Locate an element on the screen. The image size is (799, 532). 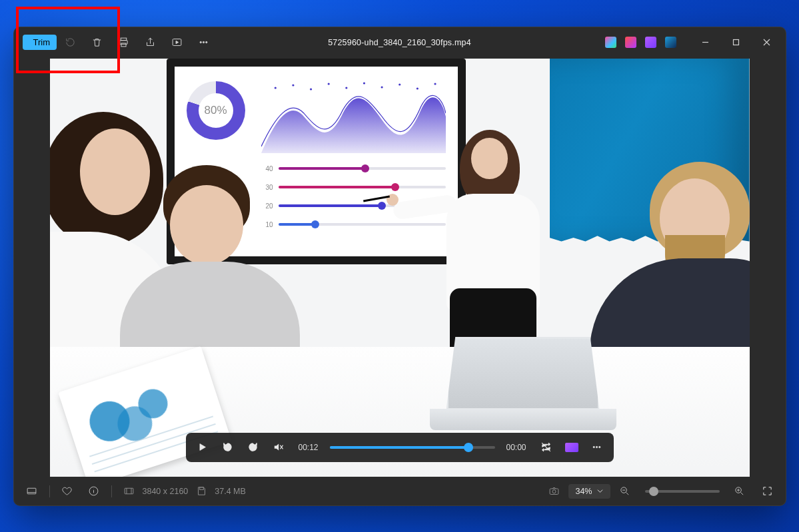
filesize-label: 37.4 MB is located at coordinates (231, 491).